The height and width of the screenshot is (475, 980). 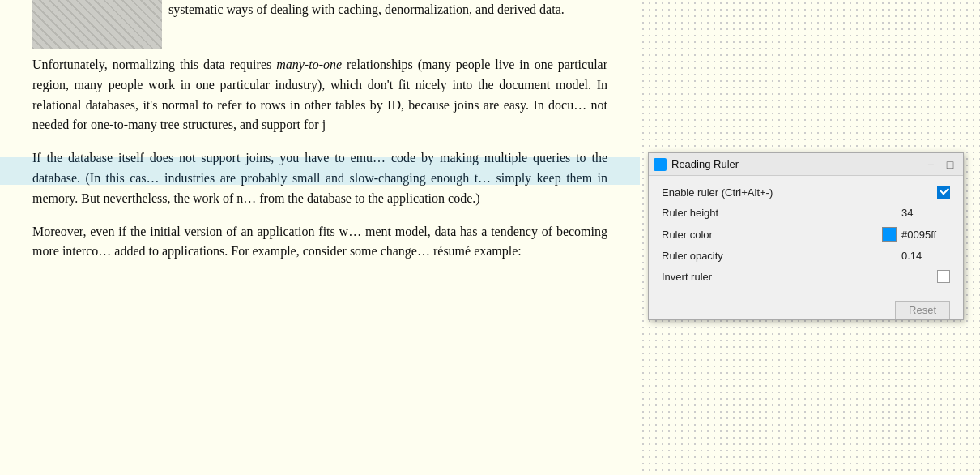 I want to click on top-section: systematic ways of dealing with caching,…, so click(x=320, y=24).